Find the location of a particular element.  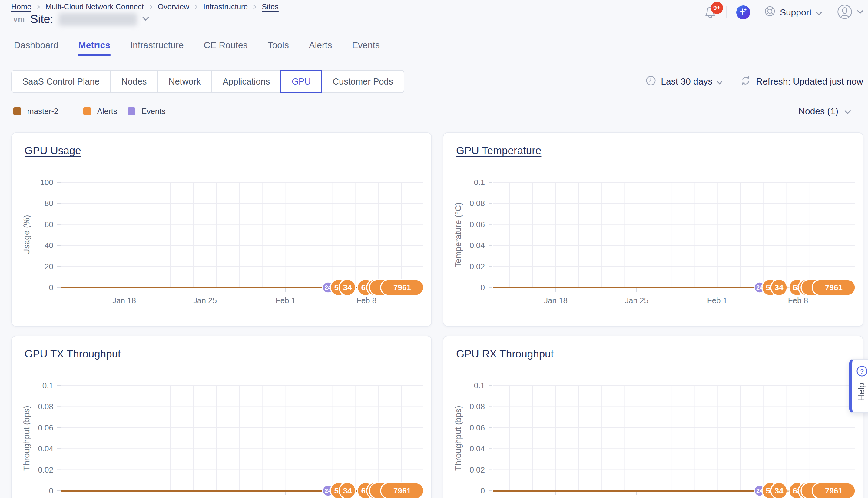

breadcrumb-mcn-connect: Multi-Cloud Network Connect is located at coordinates (95, 7).